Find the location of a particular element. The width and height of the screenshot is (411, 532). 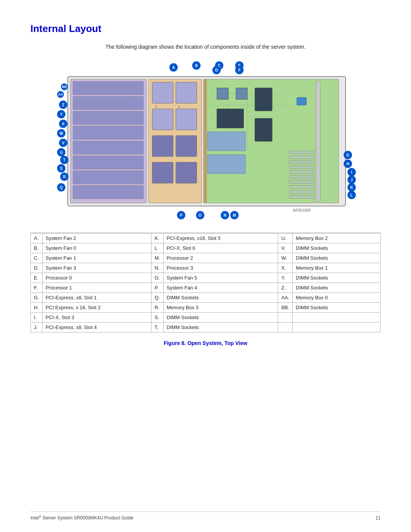

table-cell-letter: O. is located at coordinates (158, 278).